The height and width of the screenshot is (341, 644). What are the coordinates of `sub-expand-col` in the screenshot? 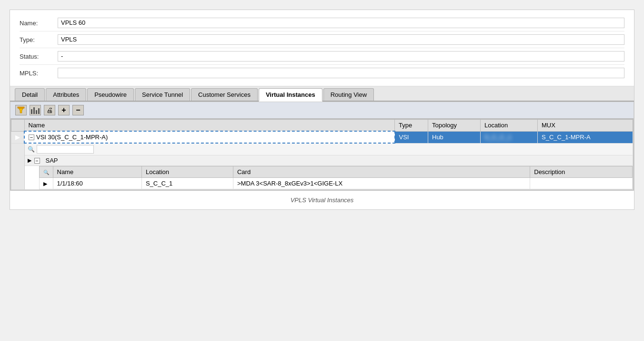 It's located at (18, 166).